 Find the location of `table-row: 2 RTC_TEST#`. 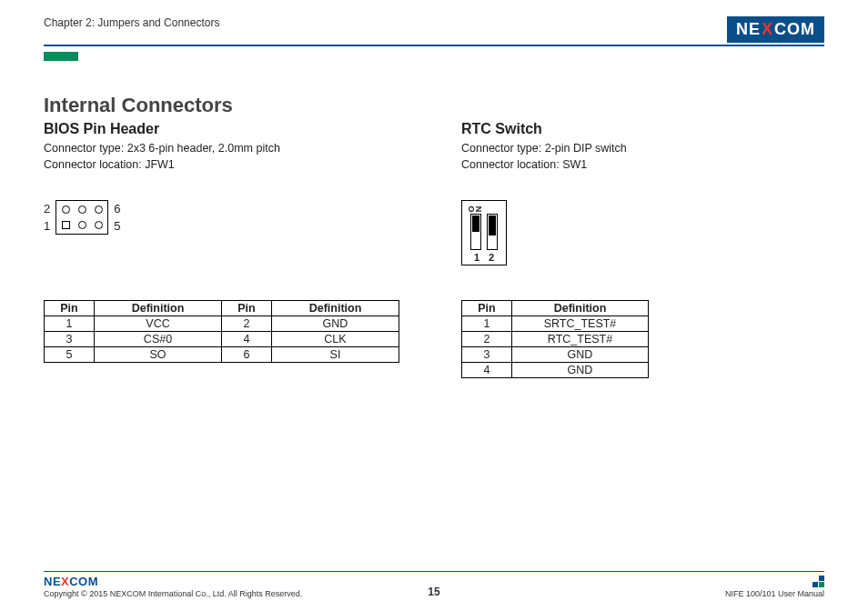

table-row: 2 RTC_TEST# is located at coordinates (555, 340).